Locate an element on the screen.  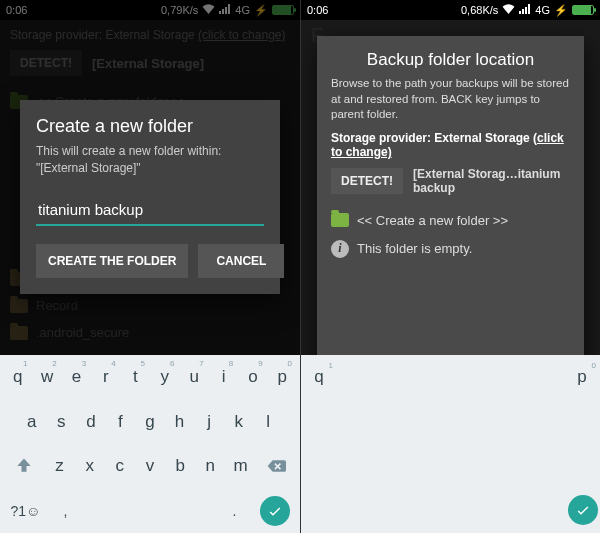
key-i: i8 is located at coordinates (224, 378).